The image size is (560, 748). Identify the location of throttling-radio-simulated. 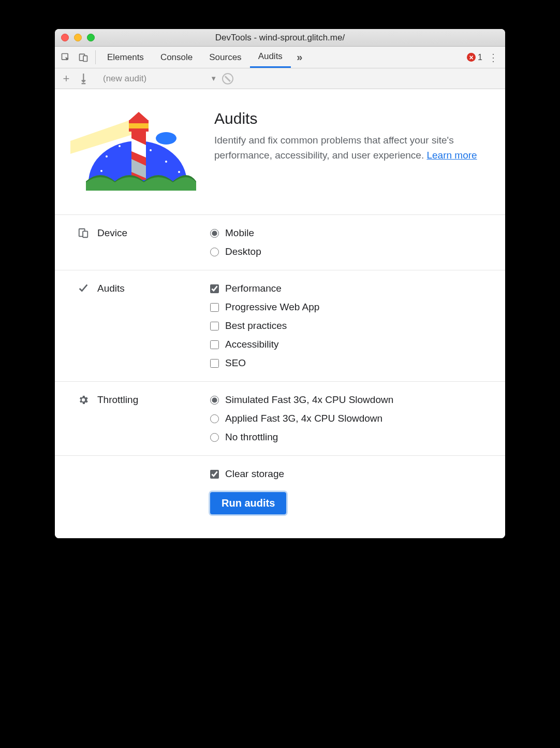
(214, 400).